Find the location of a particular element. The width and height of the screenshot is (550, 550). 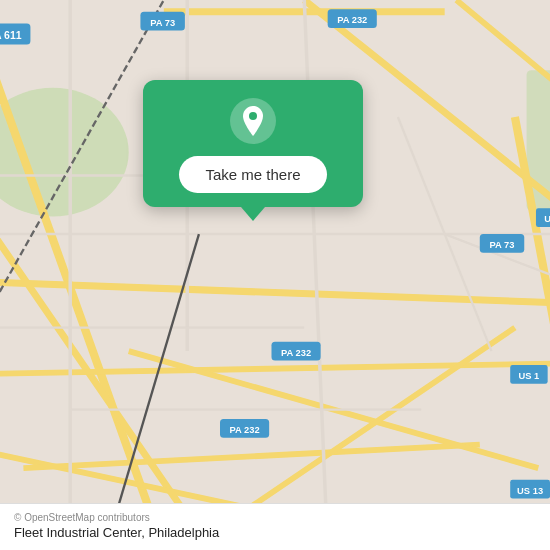

location-pin-icon is located at coordinates (253, 121).